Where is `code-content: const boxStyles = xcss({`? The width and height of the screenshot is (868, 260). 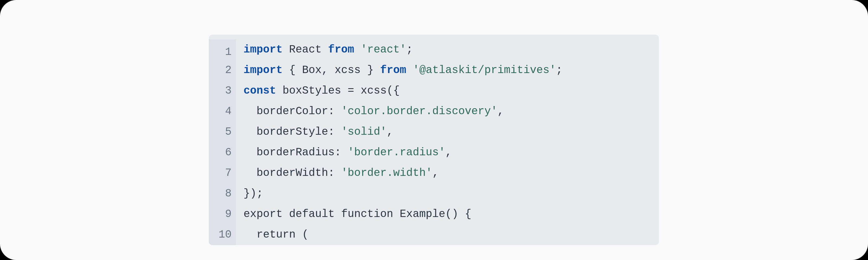
code-content: const boxStyles = xcss({ is located at coordinates (318, 91).